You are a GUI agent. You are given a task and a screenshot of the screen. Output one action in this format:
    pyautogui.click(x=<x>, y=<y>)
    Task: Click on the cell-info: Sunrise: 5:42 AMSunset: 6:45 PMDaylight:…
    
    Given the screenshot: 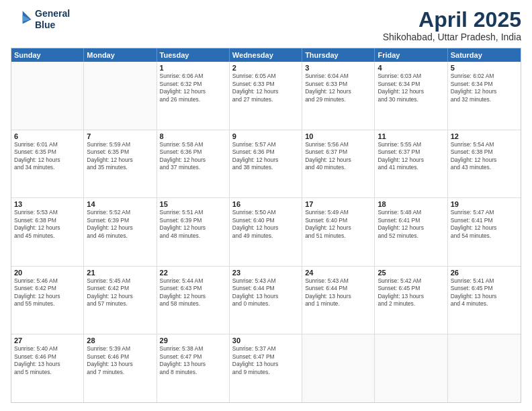 What is the action you would take?
    pyautogui.click(x=411, y=293)
    